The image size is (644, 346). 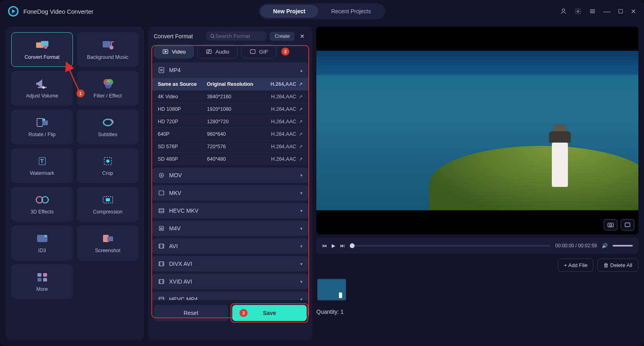 What do you see at coordinates (230, 193) in the screenshot?
I see `format-accordion-mkv: MKV▾` at bounding box center [230, 193].